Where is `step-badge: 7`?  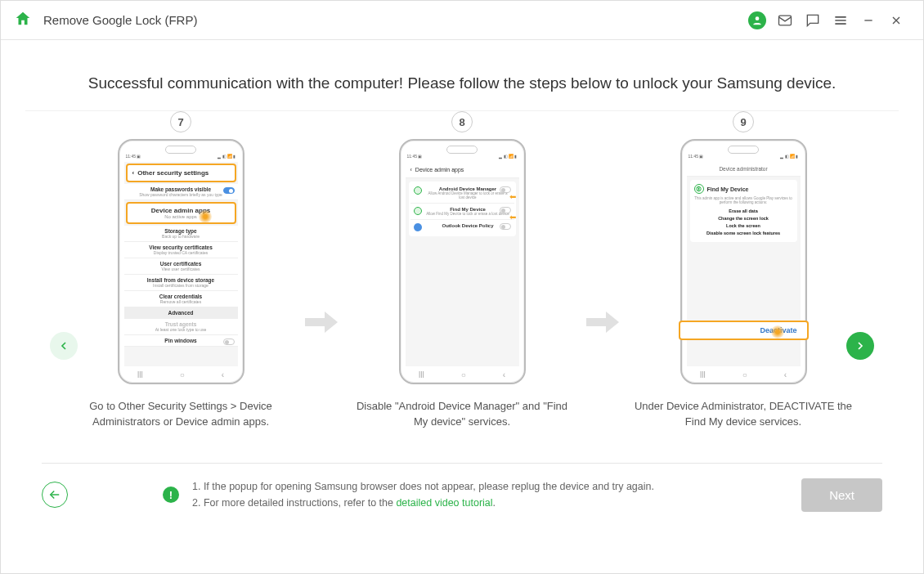
step-badge: 7 is located at coordinates (181, 122).